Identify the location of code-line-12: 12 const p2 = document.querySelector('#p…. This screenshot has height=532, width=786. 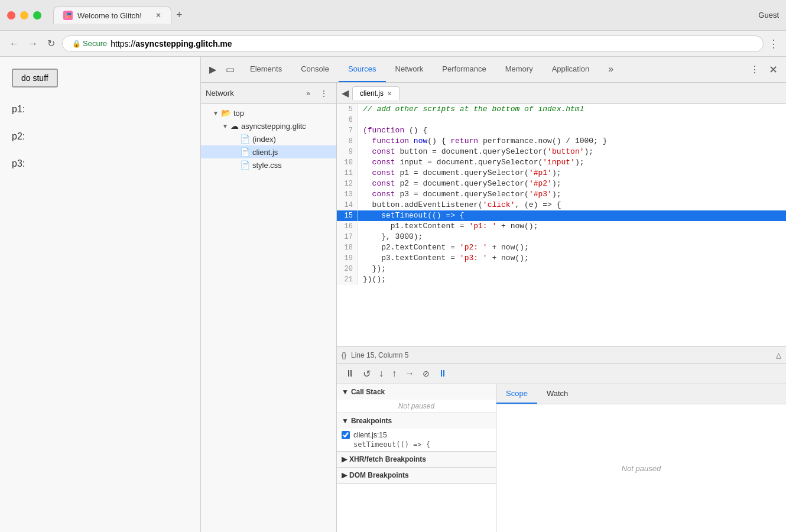
(561, 184).